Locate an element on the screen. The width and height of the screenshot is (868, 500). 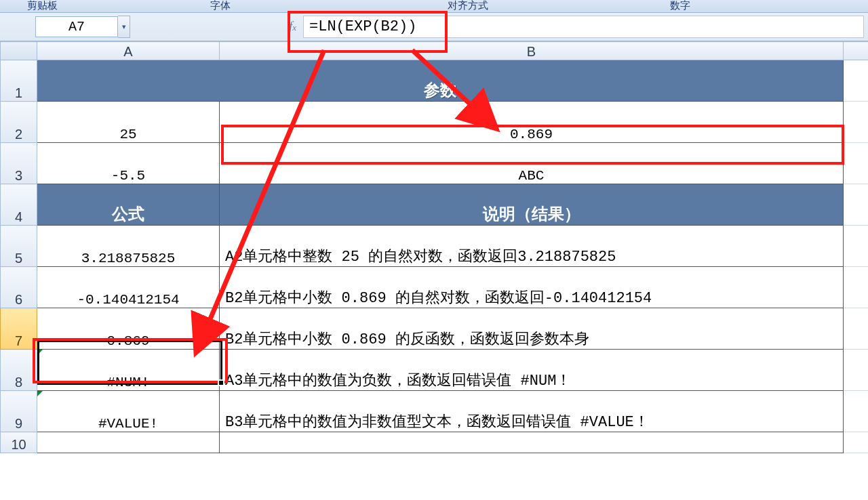
ribbon-group-align: 对齐方式 is located at coordinates (468, 6).